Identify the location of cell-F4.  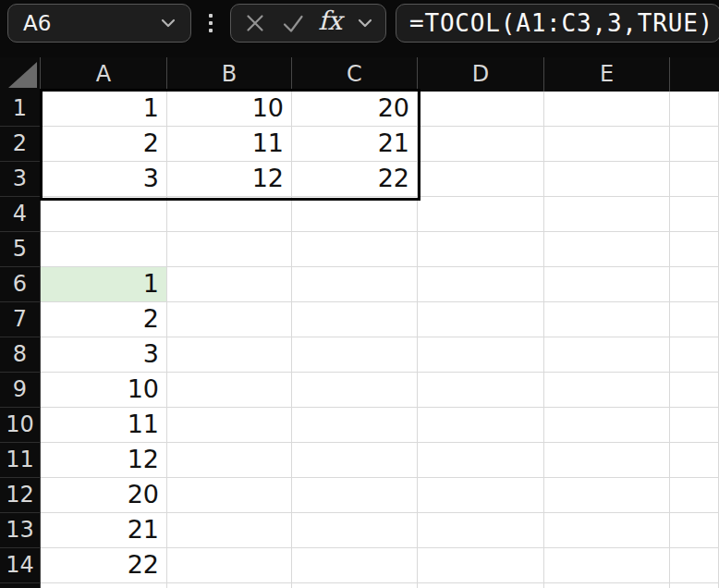
(695, 214).